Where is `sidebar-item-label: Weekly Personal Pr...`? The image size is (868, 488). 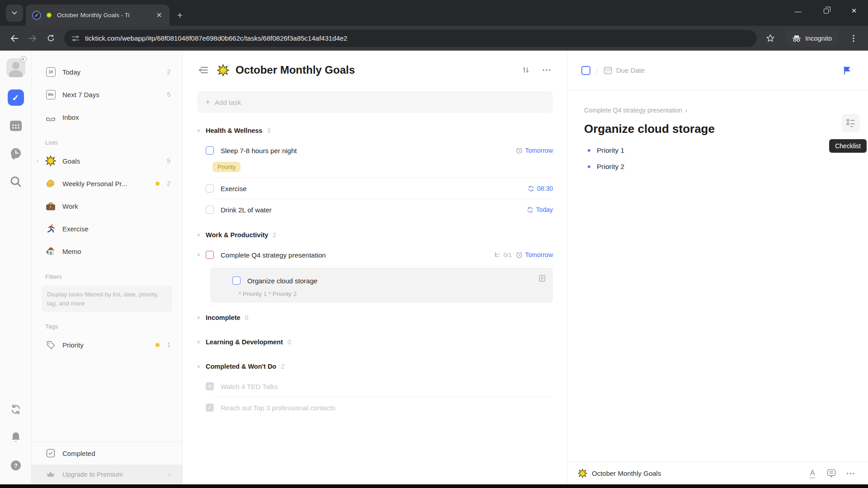 sidebar-item-label: Weekly Personal Pr... is located at coordinates (109, 183).